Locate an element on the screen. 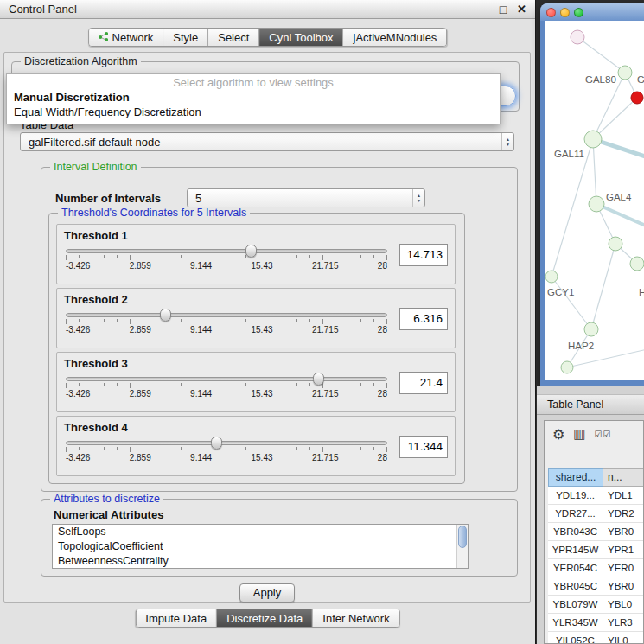 This screenshot has width=644, height=644. slider-ticks is located at coordinates (226, 386).